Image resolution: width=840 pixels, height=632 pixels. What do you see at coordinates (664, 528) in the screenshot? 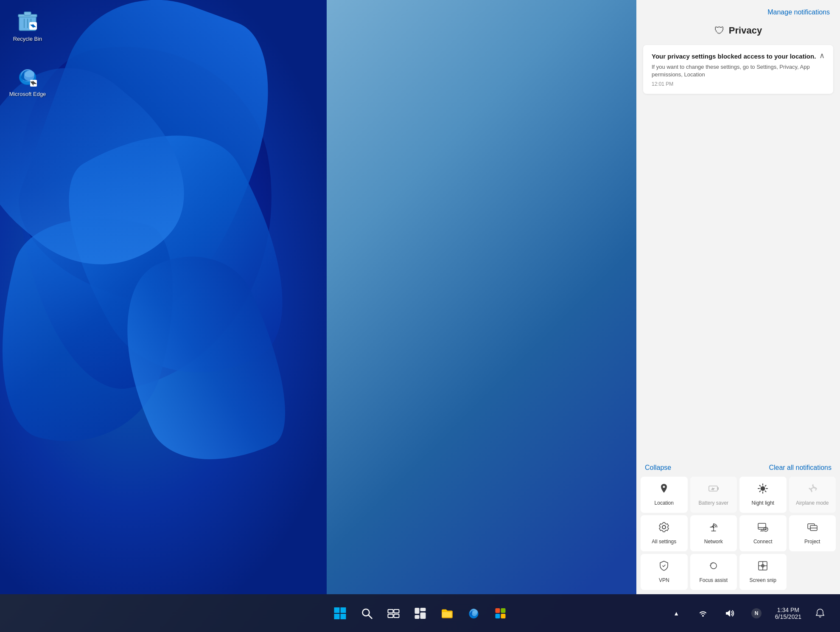
I see `all-settings-icon` at bounding box center [664, 528].